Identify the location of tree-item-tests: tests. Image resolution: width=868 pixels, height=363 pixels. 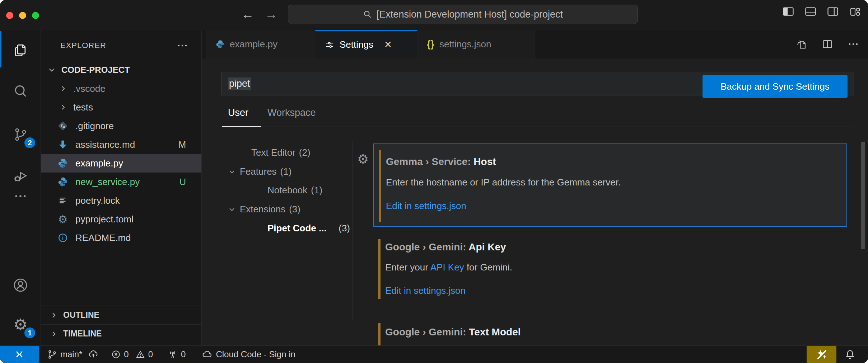
(121, 107).